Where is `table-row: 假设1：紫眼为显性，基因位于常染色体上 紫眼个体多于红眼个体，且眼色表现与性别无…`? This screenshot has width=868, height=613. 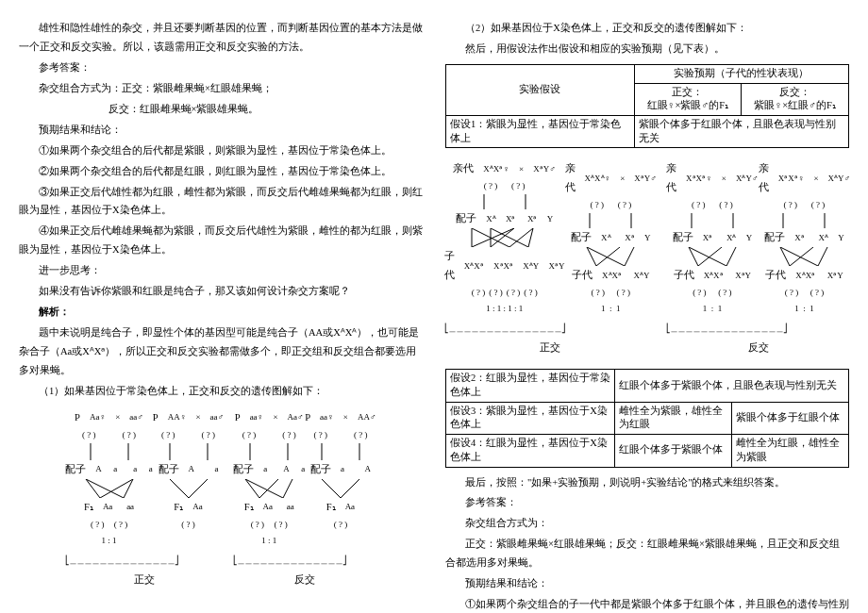 table-row: 假设1：紫眼为显性，基因位于常染色体上 紫眼个体多于红眼个体，且眼色表现与性别无… is located at coordinates (647, 131).